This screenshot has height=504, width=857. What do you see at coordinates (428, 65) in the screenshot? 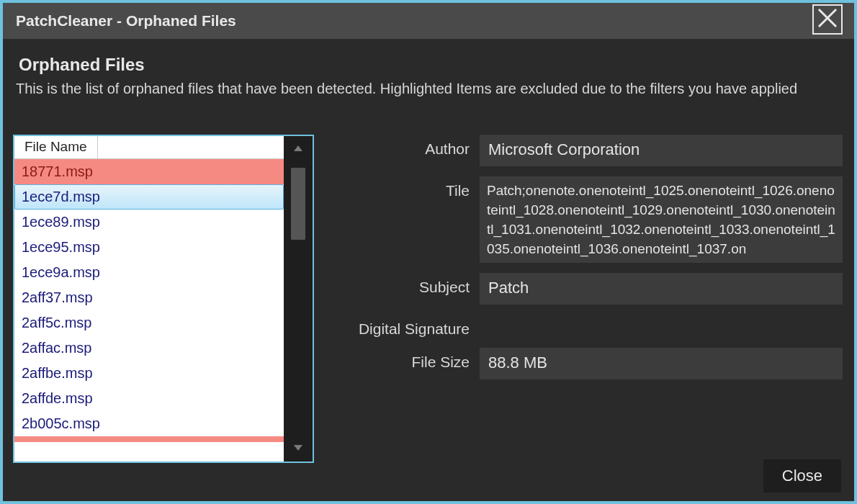
I see `section-heading: Orphaned Files` at bounding box center [428, 65].